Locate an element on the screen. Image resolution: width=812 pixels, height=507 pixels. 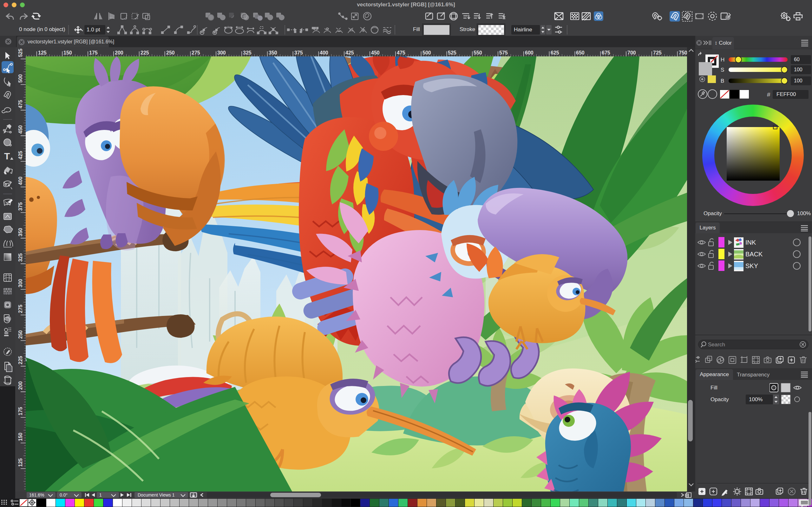
svg-text: 600 is located at coordinates (529, 53).